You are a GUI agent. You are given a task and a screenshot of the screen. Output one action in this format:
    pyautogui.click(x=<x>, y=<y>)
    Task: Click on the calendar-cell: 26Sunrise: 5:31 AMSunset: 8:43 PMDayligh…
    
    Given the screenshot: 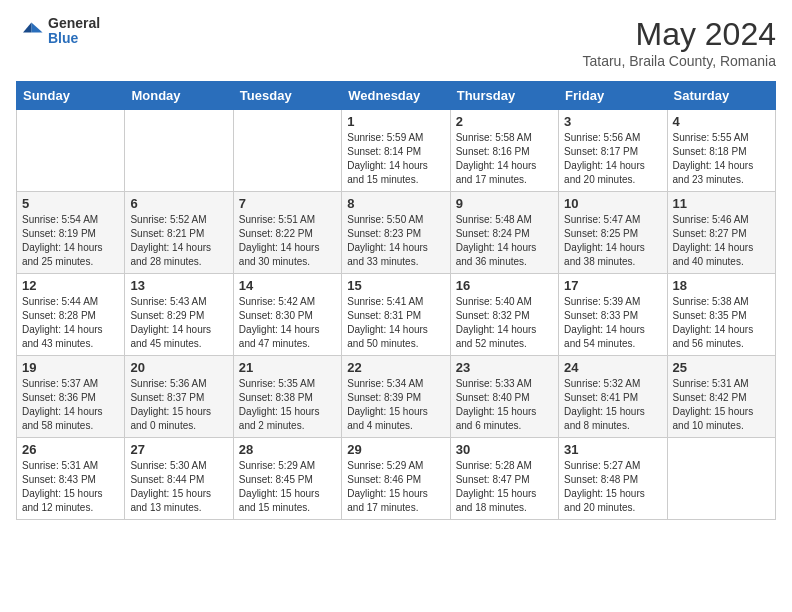 What is the action you would take?
    pyautogui.click(x=71, y=479)
    